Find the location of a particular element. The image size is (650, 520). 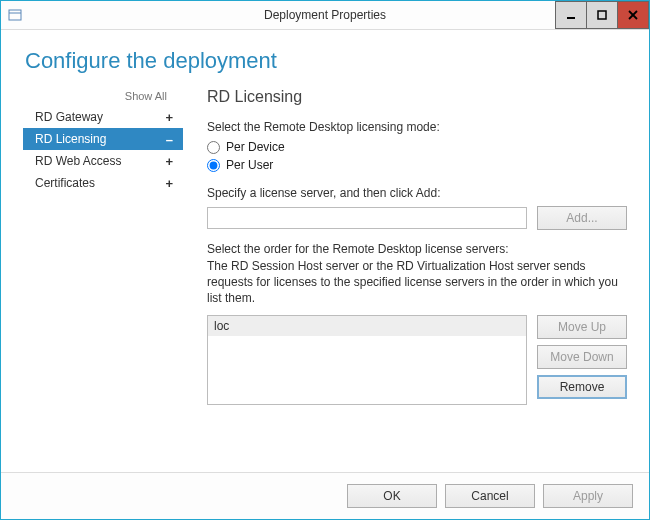

sidebar-item-label: RD Licensing is located at coordinates (70, 139).